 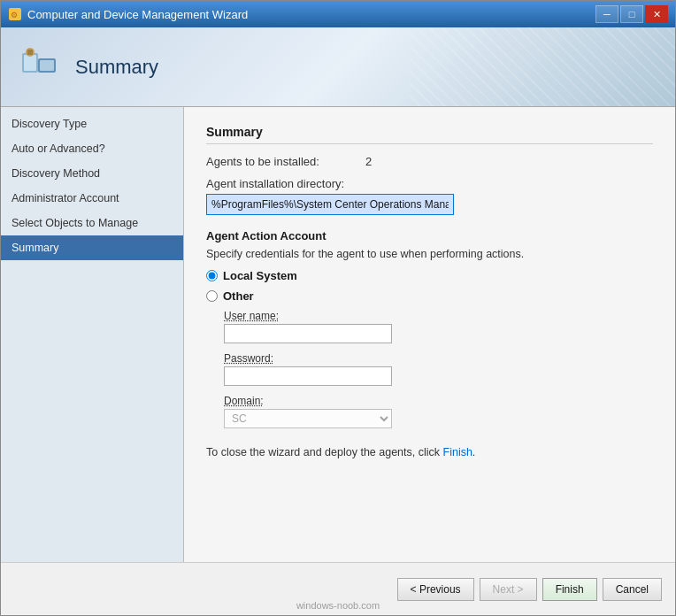 What do you see at coordinates (435, 589) in the screenshot?
I see `previous-button: < Previous` at bounding box center [435, 589].